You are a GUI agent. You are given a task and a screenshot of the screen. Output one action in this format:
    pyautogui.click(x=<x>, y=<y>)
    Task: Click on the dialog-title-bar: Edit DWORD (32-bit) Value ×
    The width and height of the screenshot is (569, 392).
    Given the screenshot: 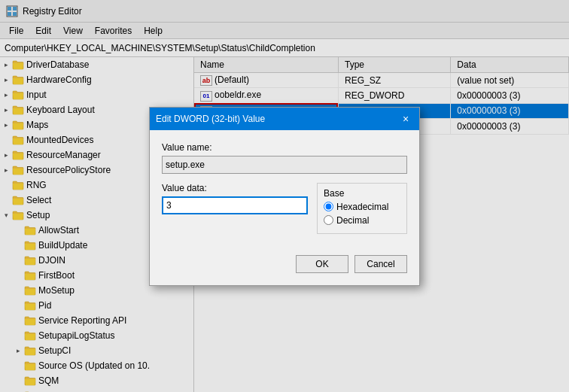 What is the action you would take?
    pyautogui.click(x=284, y=119)
    